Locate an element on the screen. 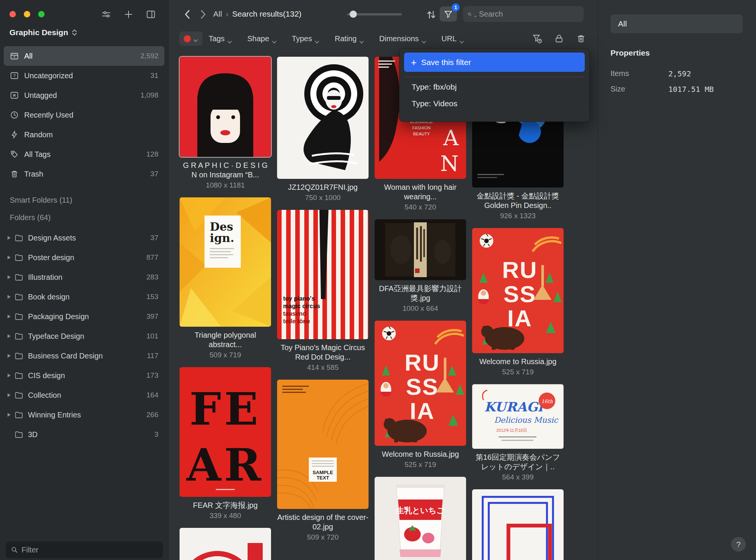  sidebar-item-trash: Trash 37 is located at coordinates (84, 174).